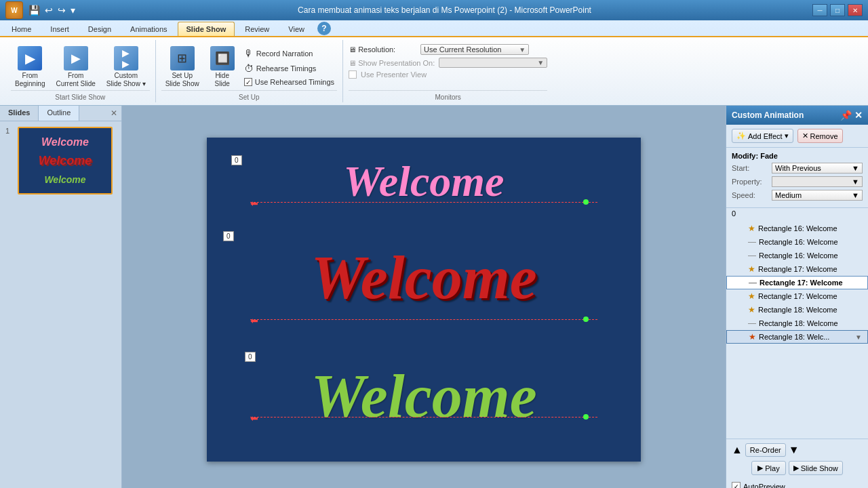 This screenshot has height=488, width=868. Describe the element at coordinates (806, 136) in the screenshot. I see `remove-icon: ✕` at that location.